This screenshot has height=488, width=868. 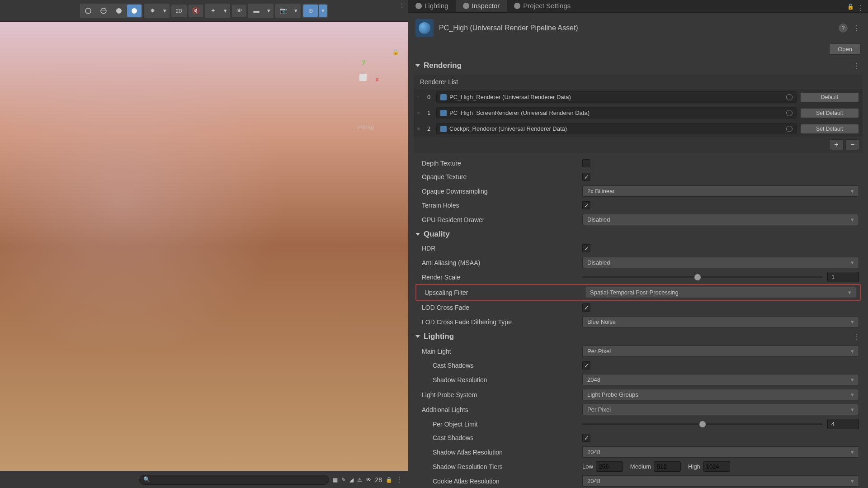 I want to click on tool-icon: ✎, so click(x=344, y=480).